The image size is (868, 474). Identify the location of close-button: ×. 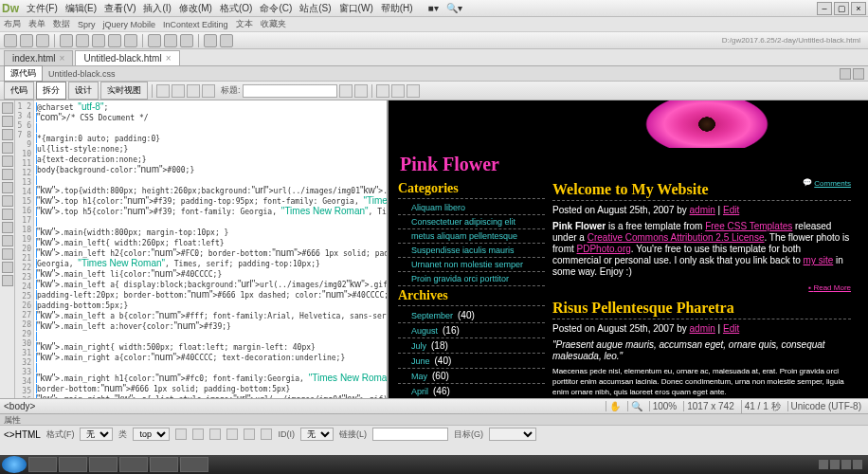
(859, 9).